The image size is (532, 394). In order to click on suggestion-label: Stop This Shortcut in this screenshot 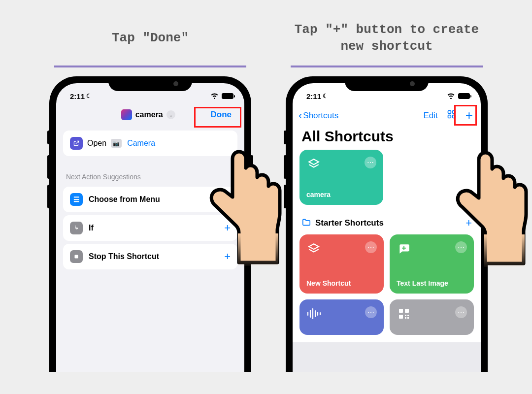, I will do `click(124, 257)`.